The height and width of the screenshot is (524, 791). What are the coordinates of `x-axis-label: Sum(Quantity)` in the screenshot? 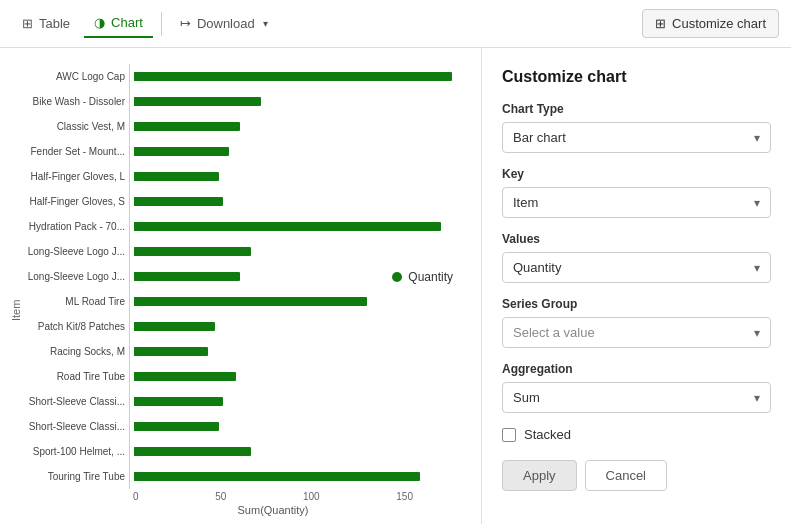 It's located at (303, 509).